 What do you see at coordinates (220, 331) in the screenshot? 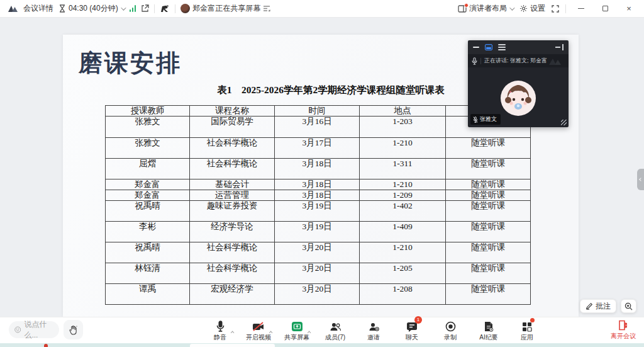
I see `mute-button: 静音` at bounding box center [220, 331].